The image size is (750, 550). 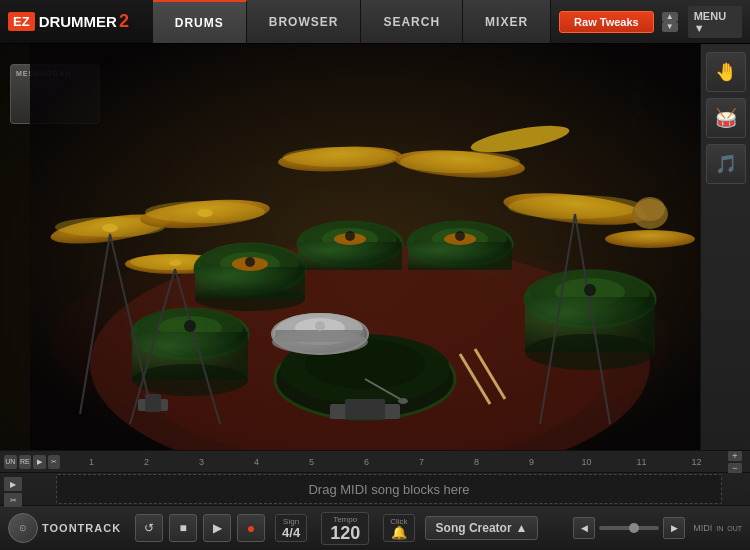 I want to click on ez-logo: EZ, so click(x=22, y=22).